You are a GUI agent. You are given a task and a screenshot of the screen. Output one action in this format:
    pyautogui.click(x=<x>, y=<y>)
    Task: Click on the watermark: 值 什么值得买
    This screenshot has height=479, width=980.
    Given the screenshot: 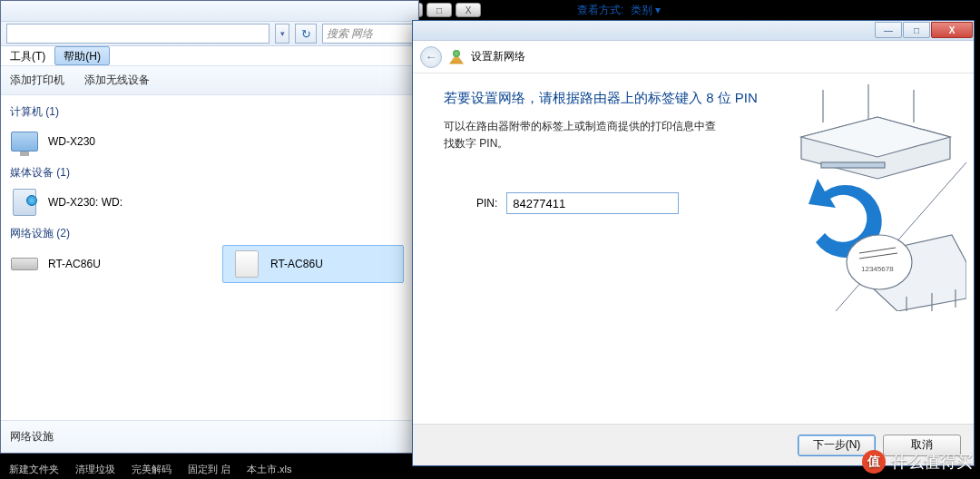 What is the action you would take?
    pyautogui.click(x=917, y=462)
    